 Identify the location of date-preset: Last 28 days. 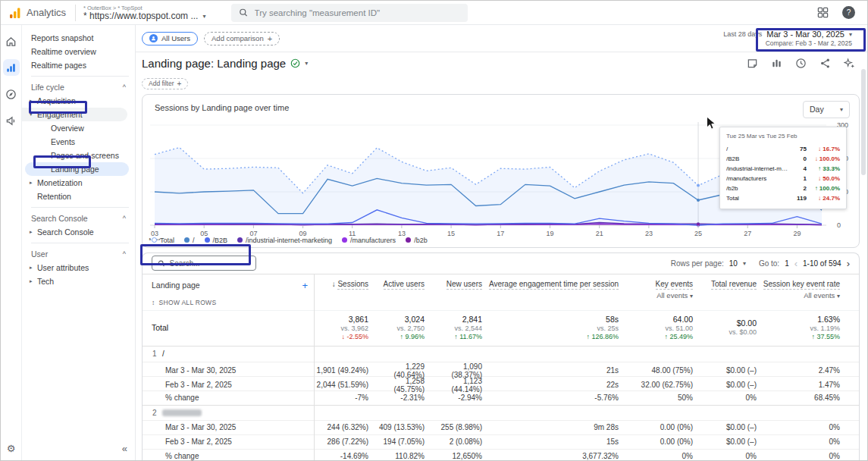
(743, 34).